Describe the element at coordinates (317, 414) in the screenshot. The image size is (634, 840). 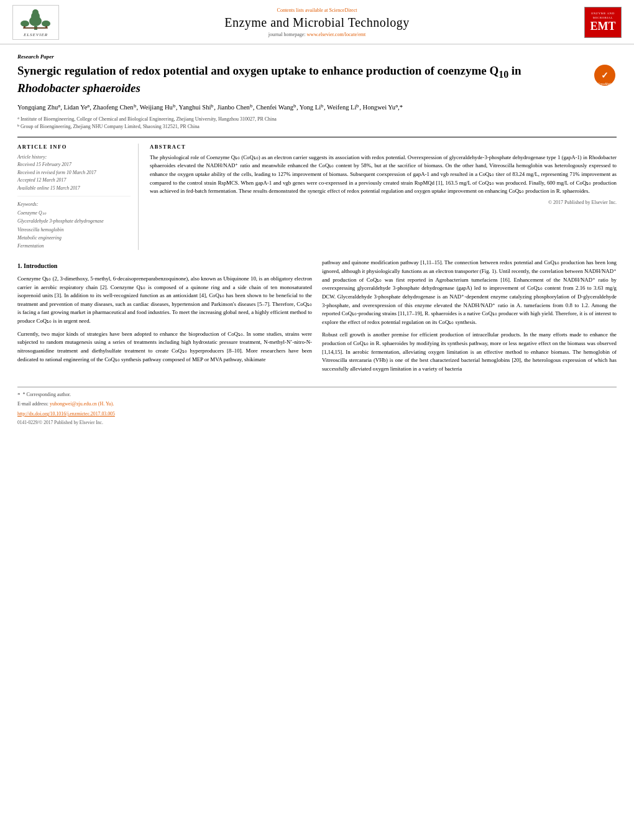
I see `doi-link: http://dx.doi.org/10.1016/j.enzmictec.20…` at that location.